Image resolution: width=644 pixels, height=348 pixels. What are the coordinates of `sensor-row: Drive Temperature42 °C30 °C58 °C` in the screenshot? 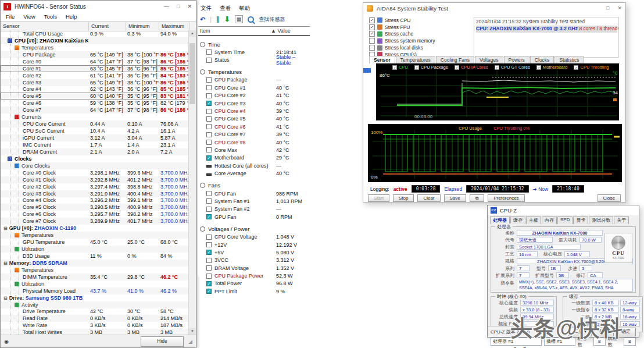 It's located at (95, 312).